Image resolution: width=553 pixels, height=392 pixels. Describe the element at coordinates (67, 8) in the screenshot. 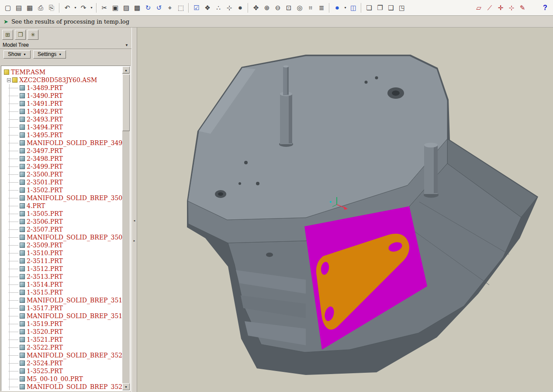

I see `undo-button: ↶` at that location.